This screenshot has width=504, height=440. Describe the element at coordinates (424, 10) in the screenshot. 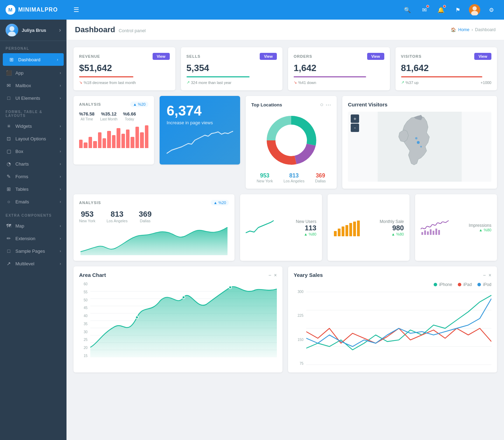

I see `mail-icon: ✉` at that location.